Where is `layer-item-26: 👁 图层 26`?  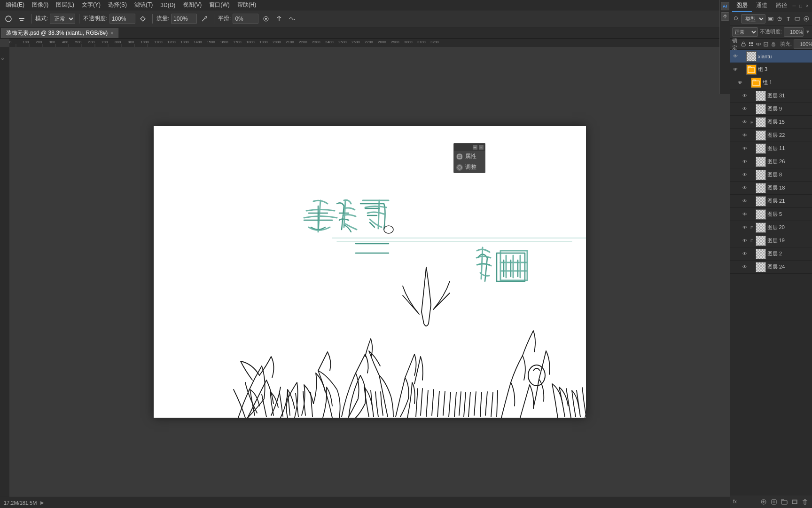
layer-item-26: 👁 图层 26 is located at coordinates (771, 162).